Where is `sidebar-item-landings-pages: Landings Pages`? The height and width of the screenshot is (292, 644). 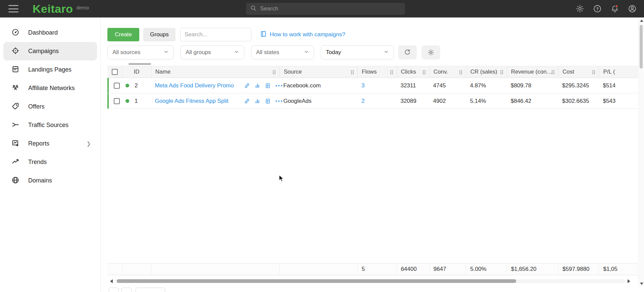 sidebar-item-landings-pages: Landings Pages is located at coordinates (50, 70).